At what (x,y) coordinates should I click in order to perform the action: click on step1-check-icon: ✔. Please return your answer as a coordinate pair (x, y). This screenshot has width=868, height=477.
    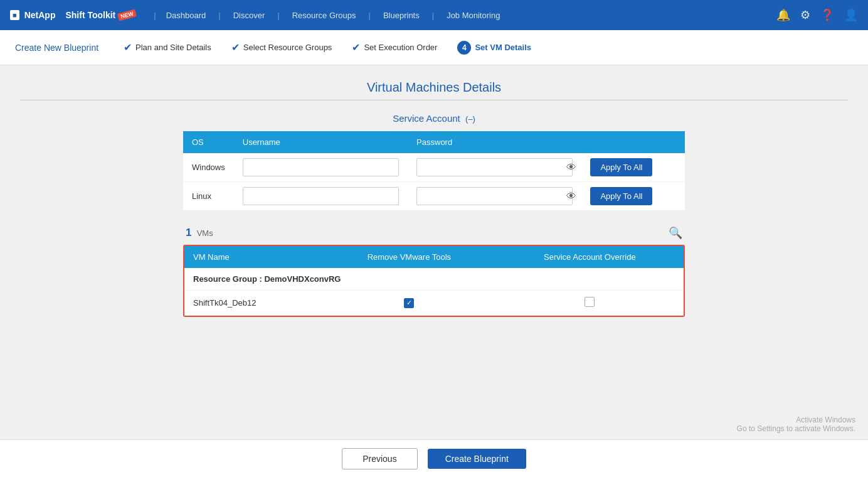
    Looking at the image, I should click on (128, 48).